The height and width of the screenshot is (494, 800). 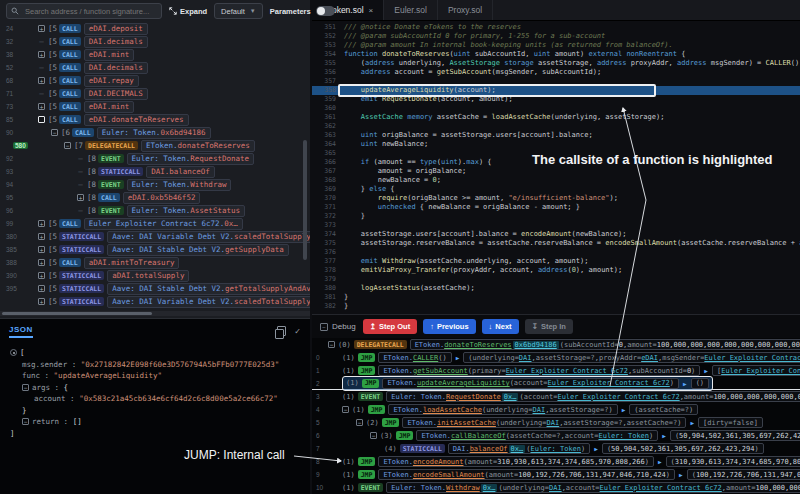 What do you see at coordinates (464, 383) in the screenshot?
I see `method-name: updateAverageLiquidity` at bounding box center [464, 383].